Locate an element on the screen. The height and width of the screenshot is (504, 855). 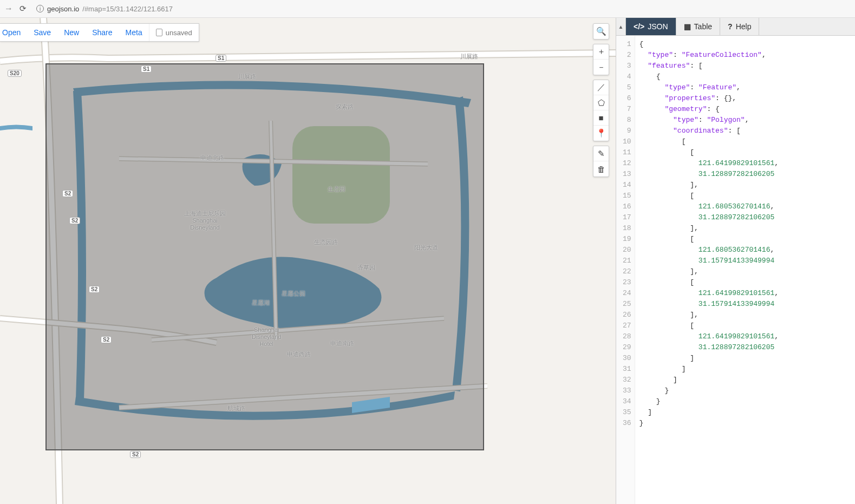
route-badge-s2c: S2 is located at coordinates (94, 289).